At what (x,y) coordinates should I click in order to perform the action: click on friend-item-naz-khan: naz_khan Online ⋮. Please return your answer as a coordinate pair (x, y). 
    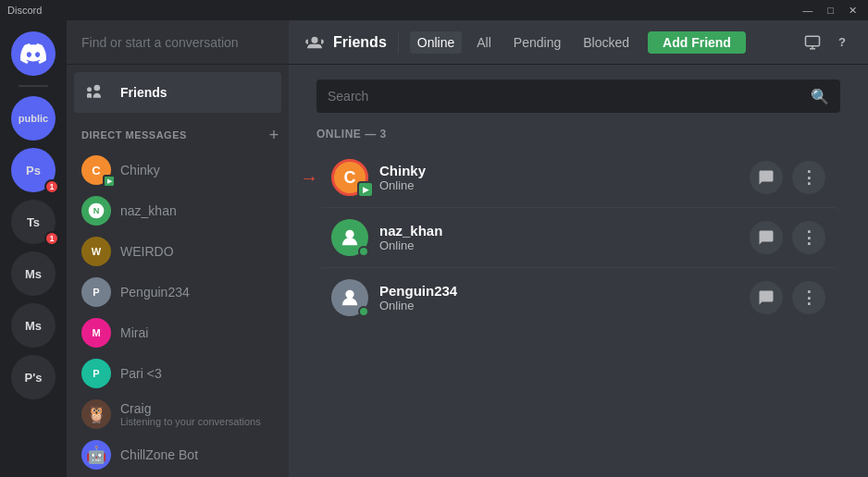
    Looking at the image, I should click on (578, 237).